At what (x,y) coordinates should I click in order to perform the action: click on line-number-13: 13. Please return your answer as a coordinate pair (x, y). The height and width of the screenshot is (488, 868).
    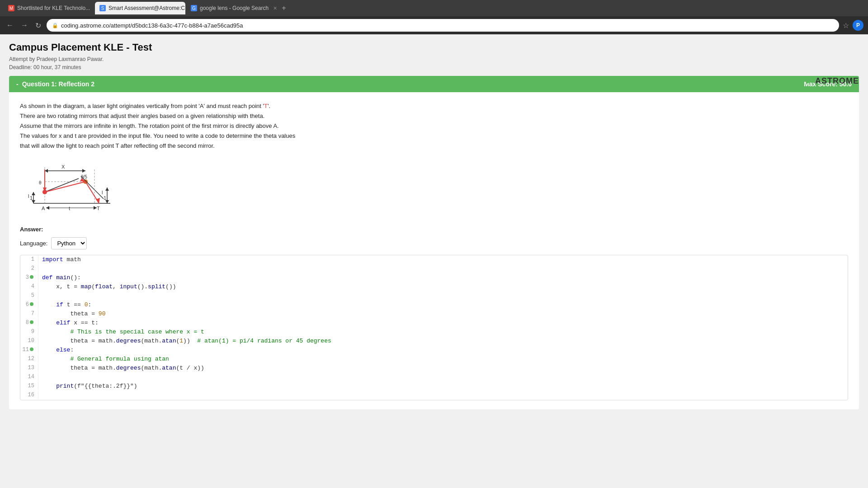
    Looking at the image, I should click on (29, 368).